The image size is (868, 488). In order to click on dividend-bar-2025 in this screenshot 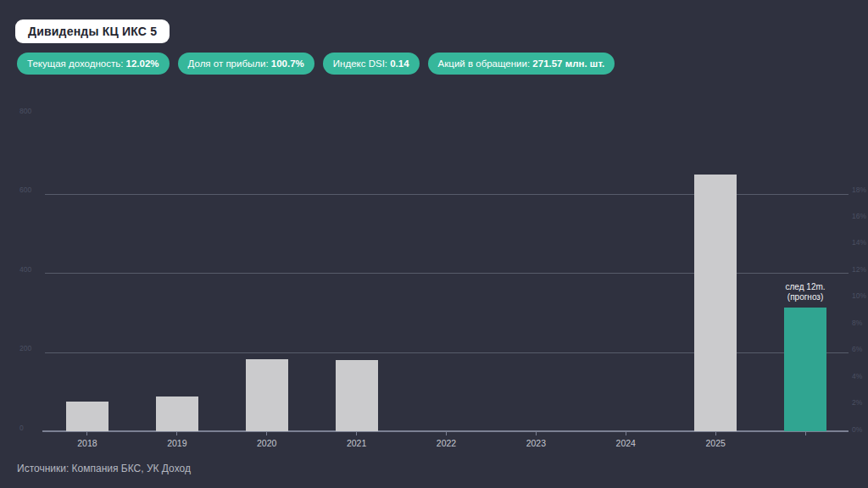, I will do `click(715, 303)`.